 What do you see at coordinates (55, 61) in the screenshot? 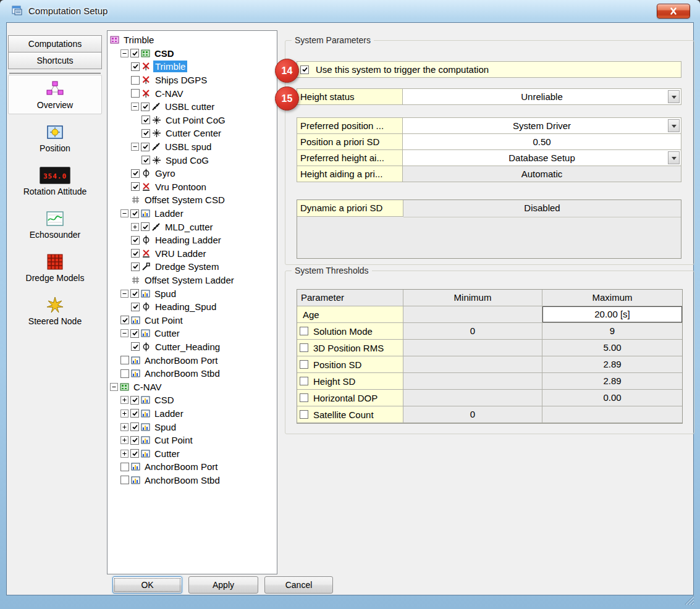
I see `tab-shortcuts: Shortcuts` at bounding box center [55, 61].